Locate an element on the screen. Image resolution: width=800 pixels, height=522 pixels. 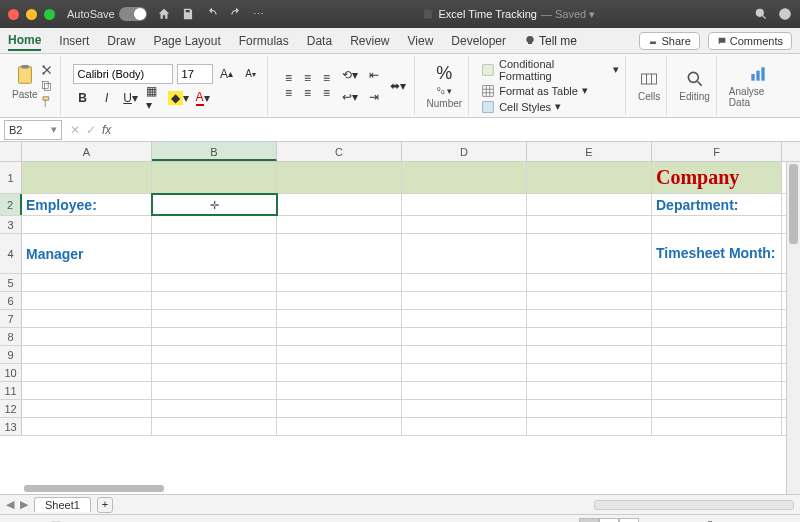
cell-A1 is located at coordinates (87, 178).